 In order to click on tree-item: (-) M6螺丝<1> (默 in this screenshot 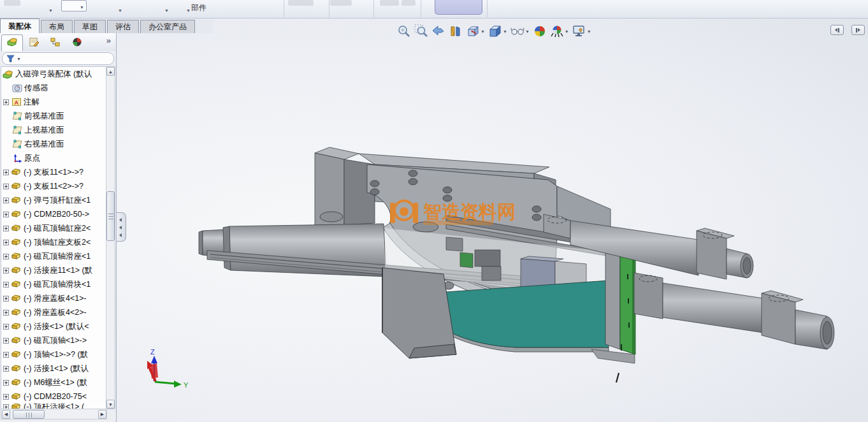, I will do `click(54, 382)`.